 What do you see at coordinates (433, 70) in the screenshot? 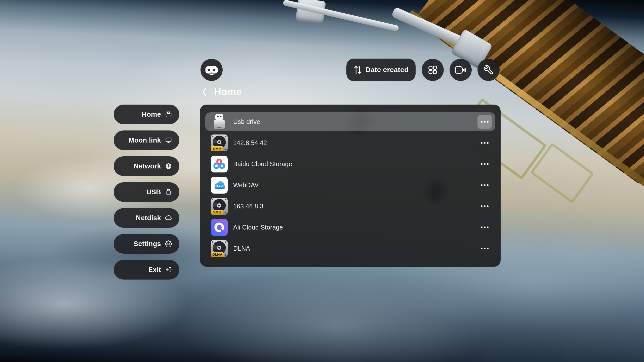
I see `grid-view-button` at bounding box center [433, 70].